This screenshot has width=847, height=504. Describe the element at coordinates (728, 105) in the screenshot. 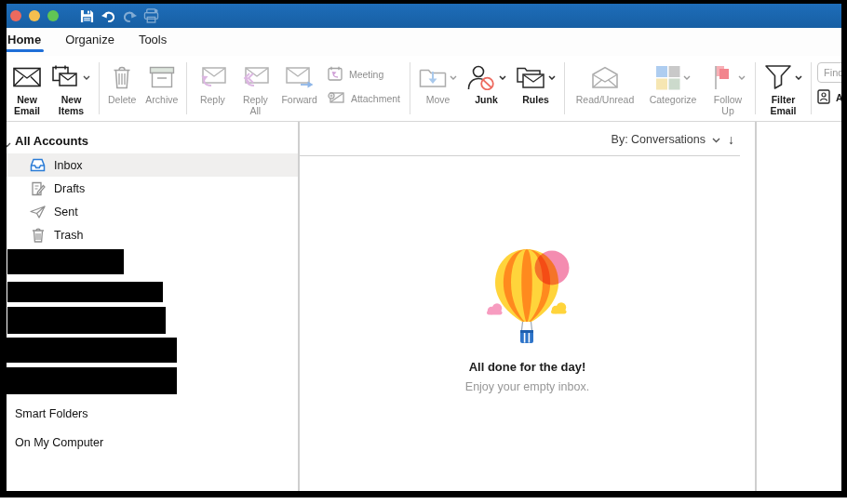

I see `follow-up-label: Follow Up` at that location.